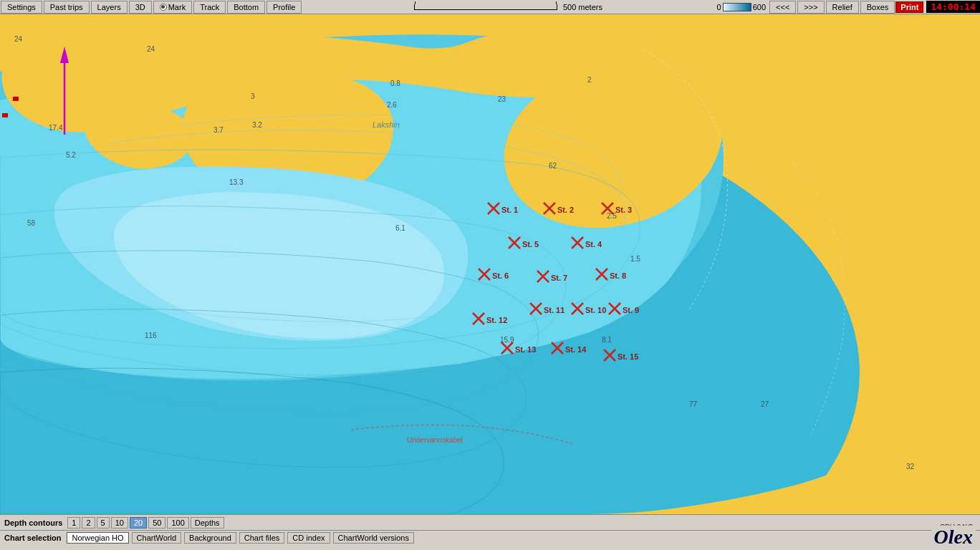  Describe the element at coordinates (109, 7) in the screenshot. I see `layers-button: Layers` at that location.